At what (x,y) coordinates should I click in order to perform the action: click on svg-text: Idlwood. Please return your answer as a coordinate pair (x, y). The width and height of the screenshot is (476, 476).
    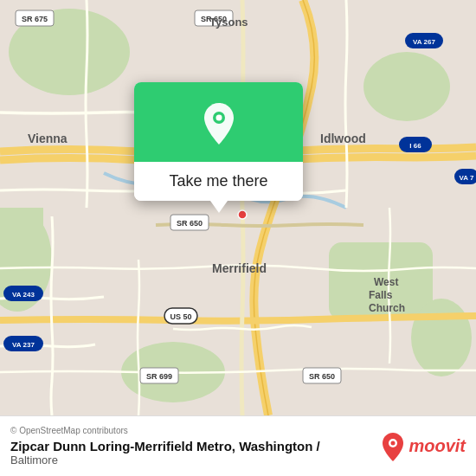
    Looking at the image, I should click on (343, 138).